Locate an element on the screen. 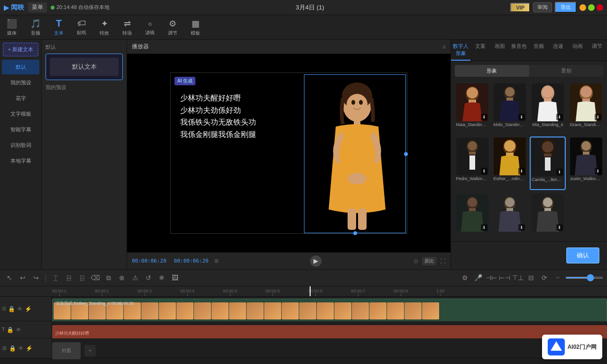 Image resolution: width=607 pixels, height=364 pixels. fig-tab-scene: 景别 is located at coordinates (566, 71).